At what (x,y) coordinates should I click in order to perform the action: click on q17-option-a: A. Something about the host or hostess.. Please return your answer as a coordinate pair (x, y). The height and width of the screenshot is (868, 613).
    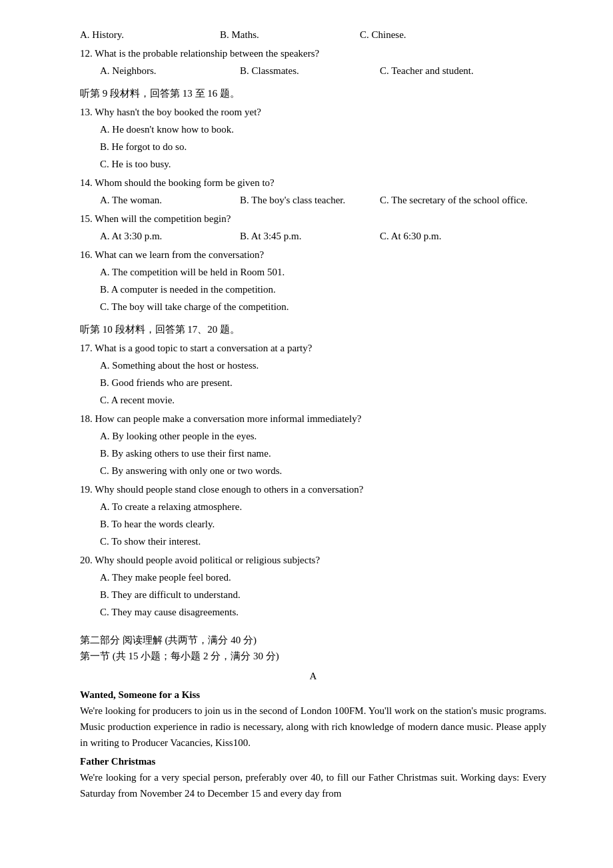
    Looking at the image, I should click on (323, 365).